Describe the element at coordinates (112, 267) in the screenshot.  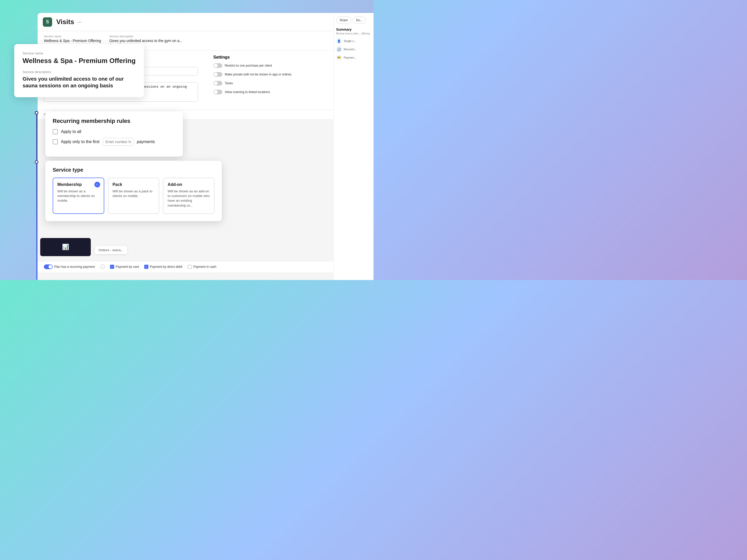
I see `checkbox-card: ✓` at that location.